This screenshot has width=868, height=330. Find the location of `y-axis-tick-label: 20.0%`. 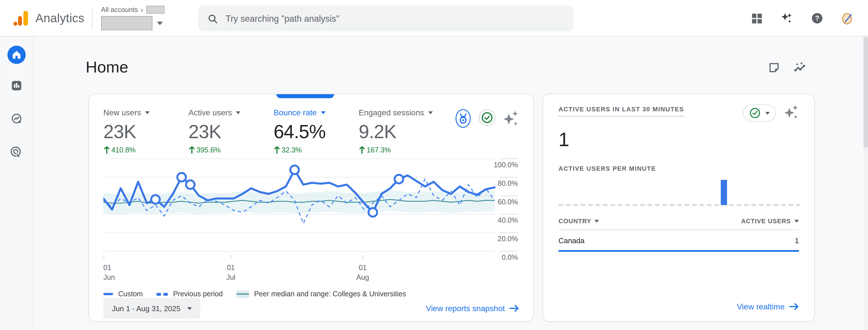

y-axis-tick-label: 20.0% is located at coordinates (508, 239).